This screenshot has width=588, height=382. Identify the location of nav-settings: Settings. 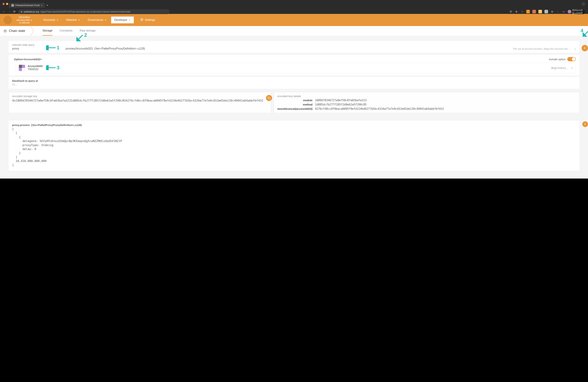
(148, 20).